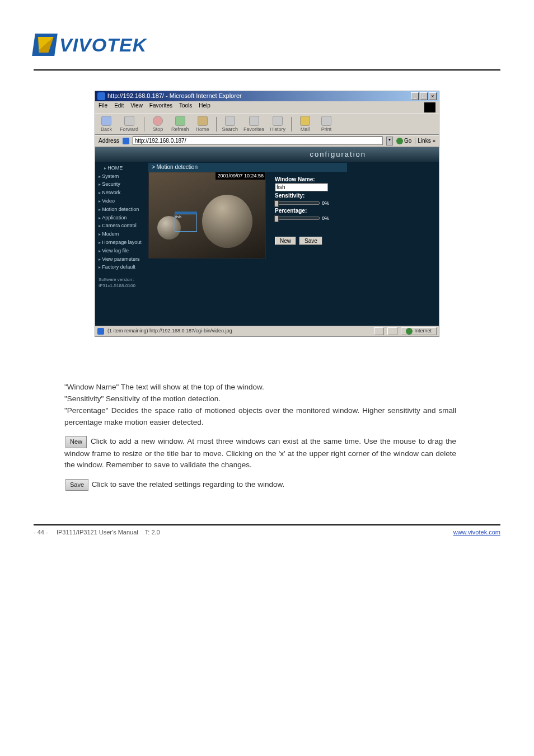  I want to click on links-toolbar: Links », so click(425, 141).